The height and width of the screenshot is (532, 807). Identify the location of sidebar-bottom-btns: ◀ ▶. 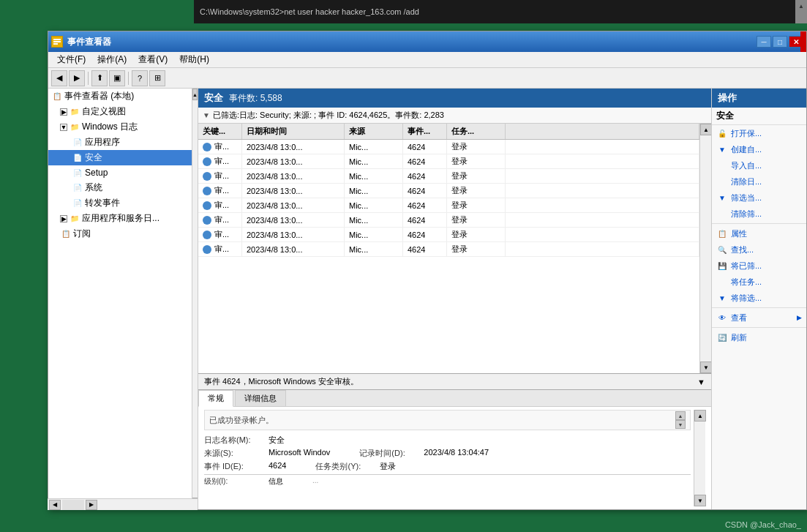
(73, 505).